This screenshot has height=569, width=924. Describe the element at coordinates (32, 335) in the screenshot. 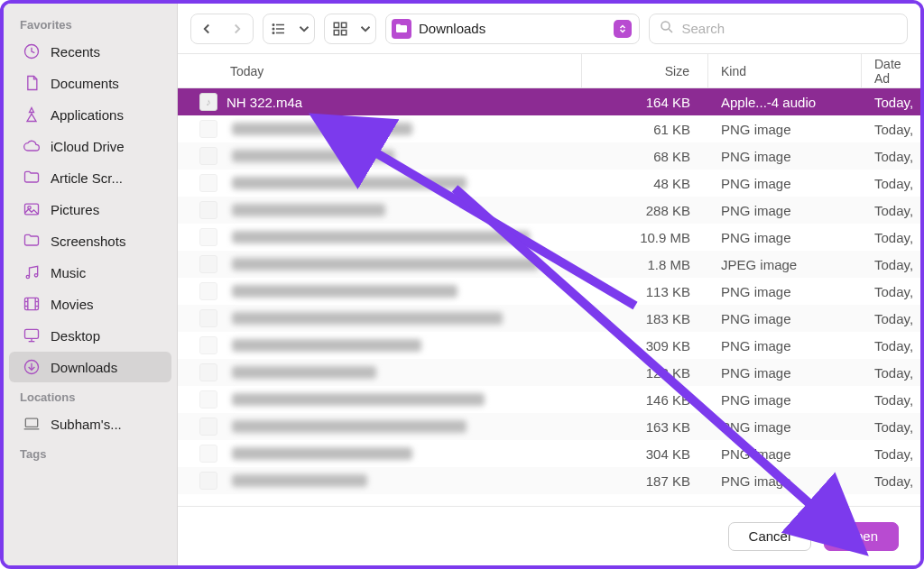

I see `desktop-icon` at that location.